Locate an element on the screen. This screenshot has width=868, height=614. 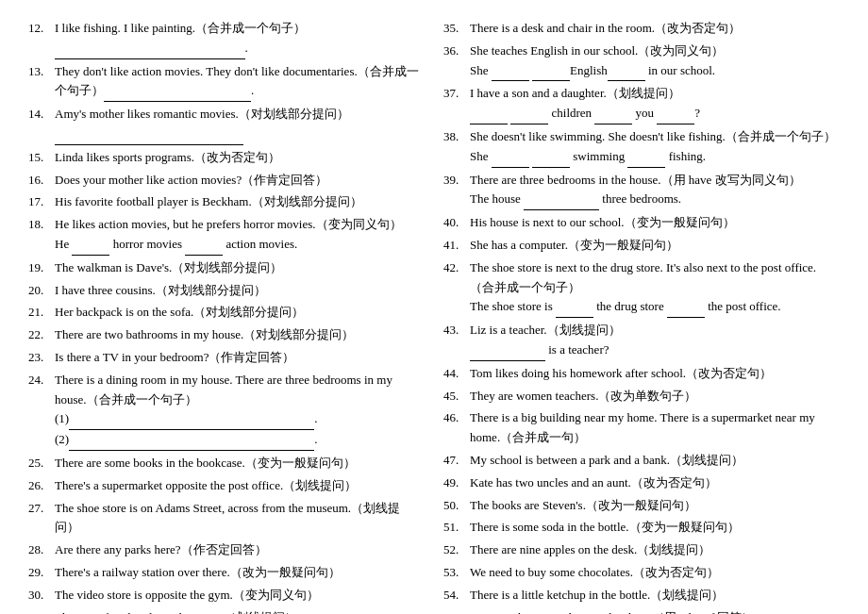
item-40: 40. His house is next to our school.（变为一… is located at coordinates (642, 223).